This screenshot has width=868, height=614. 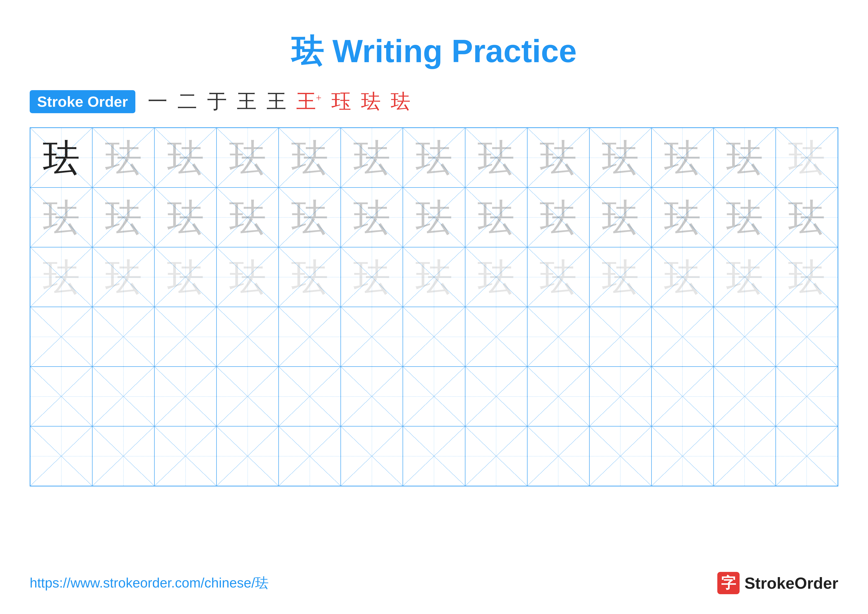 What do you see at coordinates (310, 158) in the screenshot?
I see `grid-cell-r1c5: 珐` at bounding box center [310, 158].